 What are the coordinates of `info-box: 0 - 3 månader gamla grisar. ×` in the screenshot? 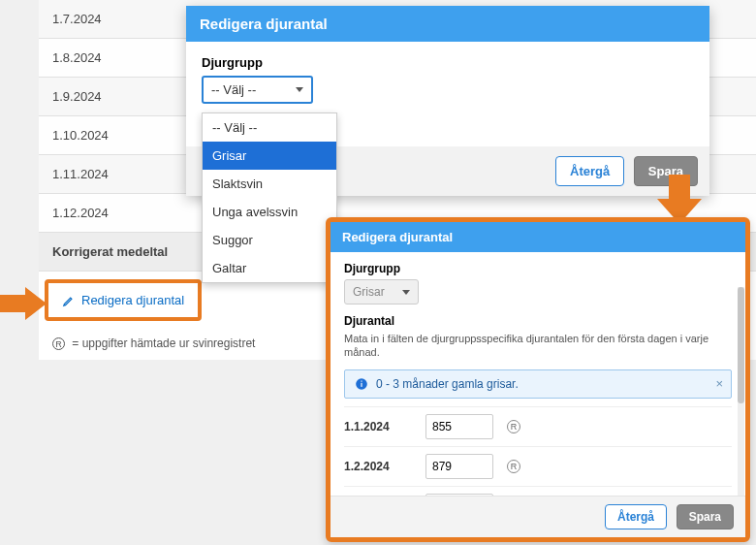 It's located at (538, 384).